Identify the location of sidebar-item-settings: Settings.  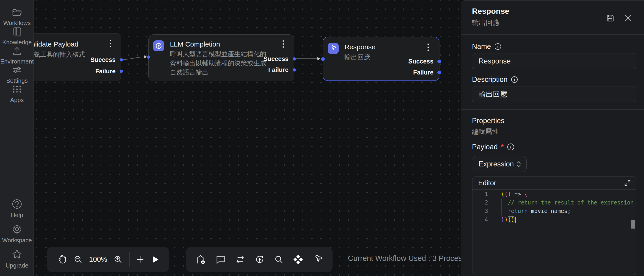
(17, 74).